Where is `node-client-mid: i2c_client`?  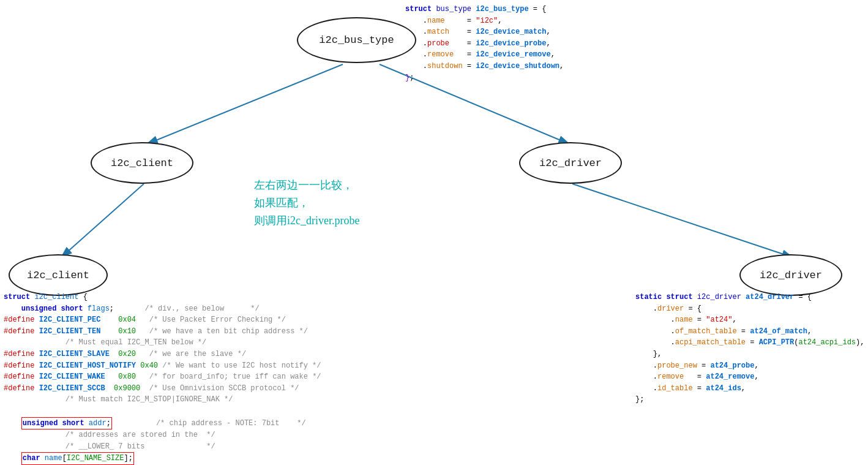
node-client-mid: i2c_client is located at coordinates (142, 163).